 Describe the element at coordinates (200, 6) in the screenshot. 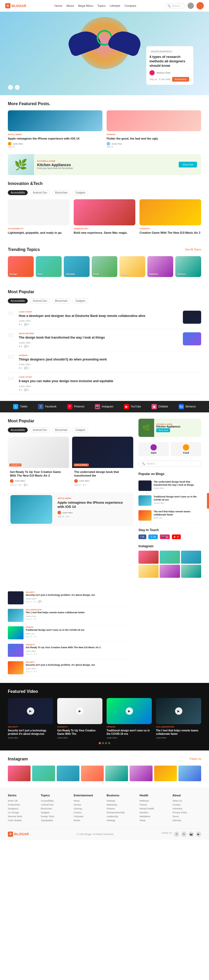

I see `profile-avatar` at that location.